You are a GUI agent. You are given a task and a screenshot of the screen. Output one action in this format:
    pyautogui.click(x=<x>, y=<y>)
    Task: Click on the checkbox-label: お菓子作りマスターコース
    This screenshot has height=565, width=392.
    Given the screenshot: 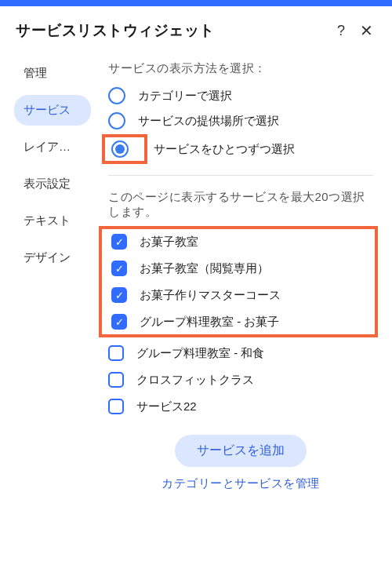 What is the action you would take?
    pyautogui.click(x=210, y=295)
    